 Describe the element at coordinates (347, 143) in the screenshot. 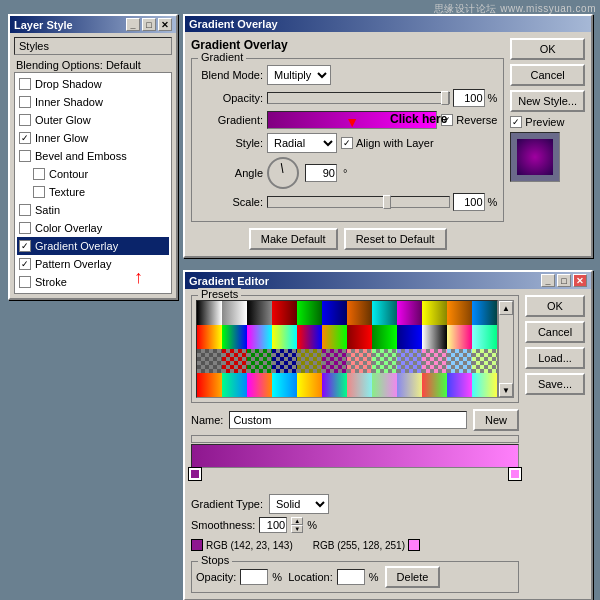

I see `align-checkbox` at that location.